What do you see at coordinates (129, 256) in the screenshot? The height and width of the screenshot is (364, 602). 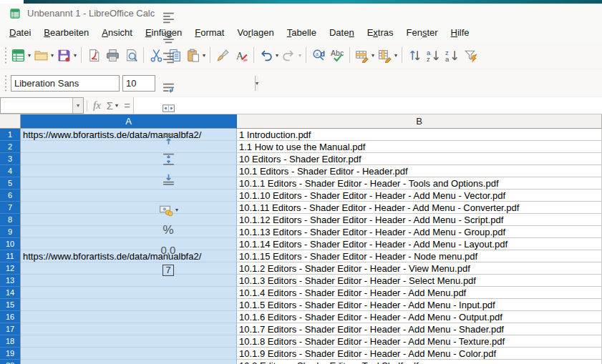 I see `cell-A11: https://www.bforartists.de/data/manualbf…` at bounding box center [129, 256].